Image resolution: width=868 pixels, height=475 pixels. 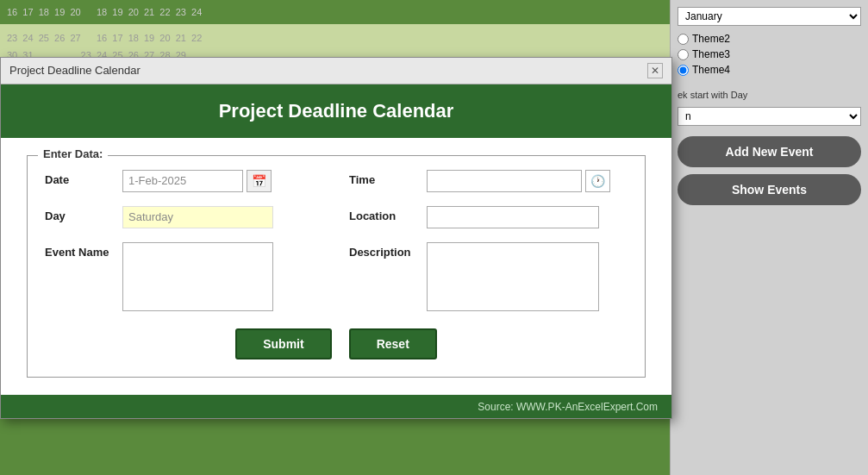 I want to click on location-label: Location, so click(x=384, y=214).